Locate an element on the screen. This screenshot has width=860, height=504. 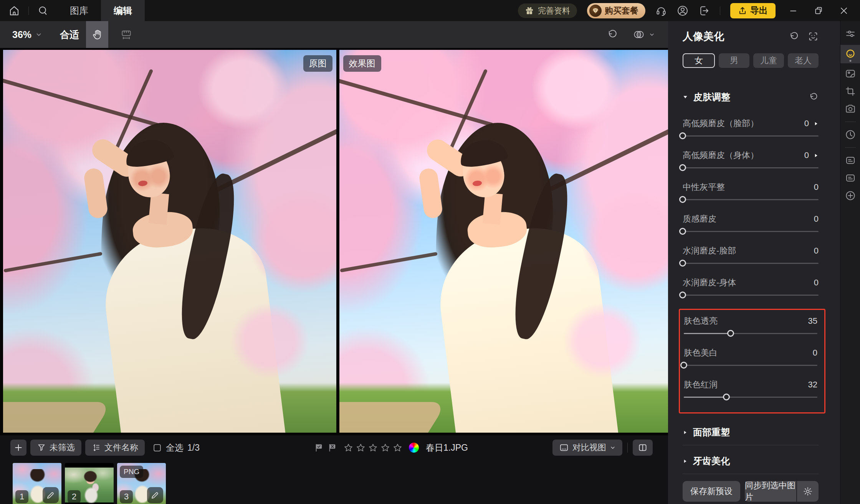
logout-button is located at coordinates (704, 11).